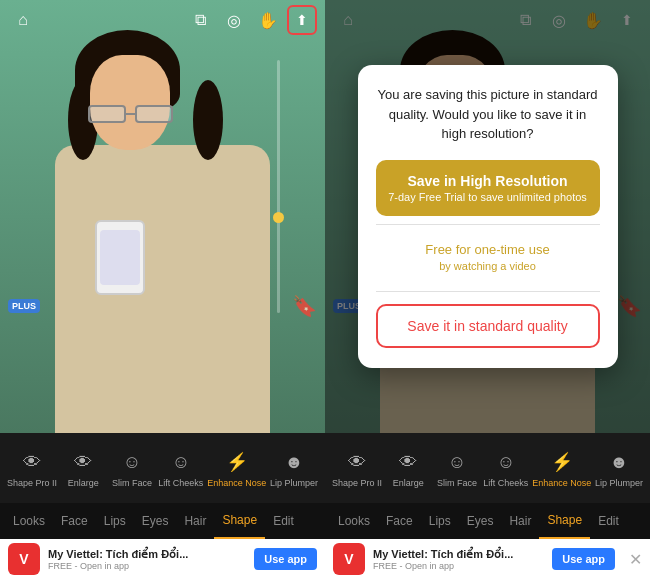 This screenshot has height=579, width=650. I want to click on tool-lip-plumper-label: Lip Plumper, so click(294, 483).